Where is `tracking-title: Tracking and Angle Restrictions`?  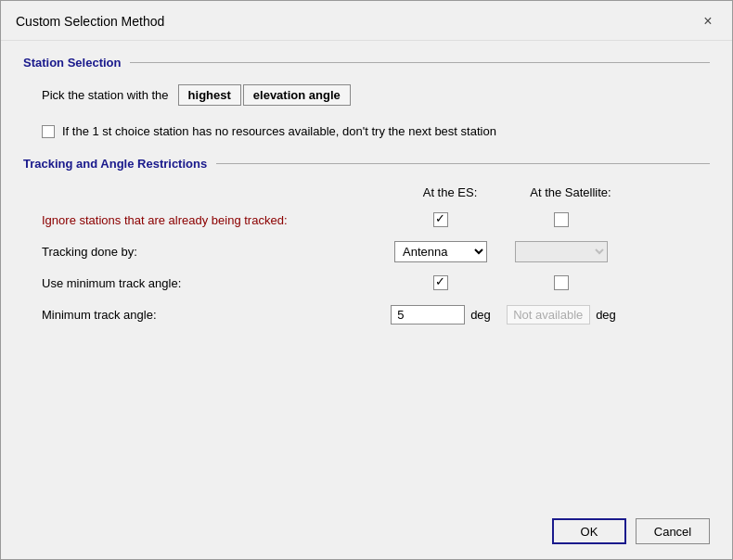 tracking-title: Tracking and Angle Restrictions is located at coordinates (115, 163).